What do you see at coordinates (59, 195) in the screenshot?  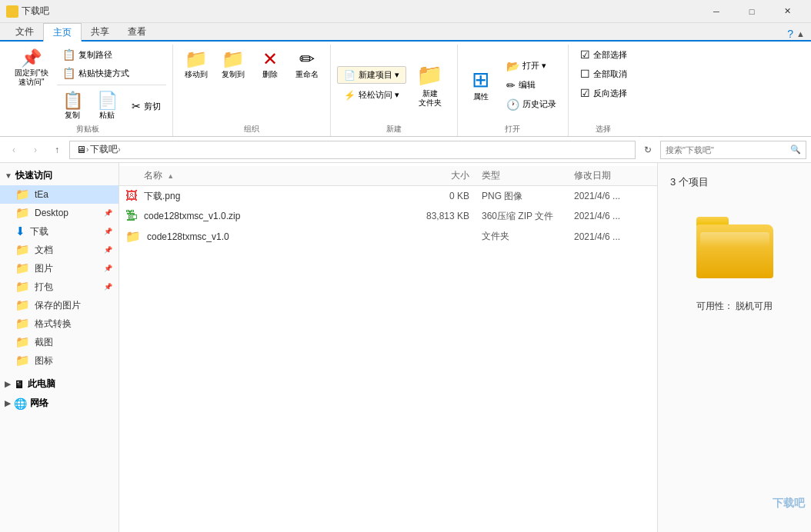 I see `sidebar-item-download-ba: 📁 tEa` at bounding box center [59, 195].